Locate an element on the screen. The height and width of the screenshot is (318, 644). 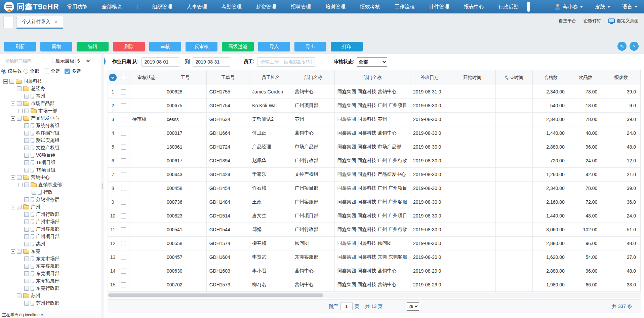
nav-item: 薪资管理 is located at coordinates (266, 7).